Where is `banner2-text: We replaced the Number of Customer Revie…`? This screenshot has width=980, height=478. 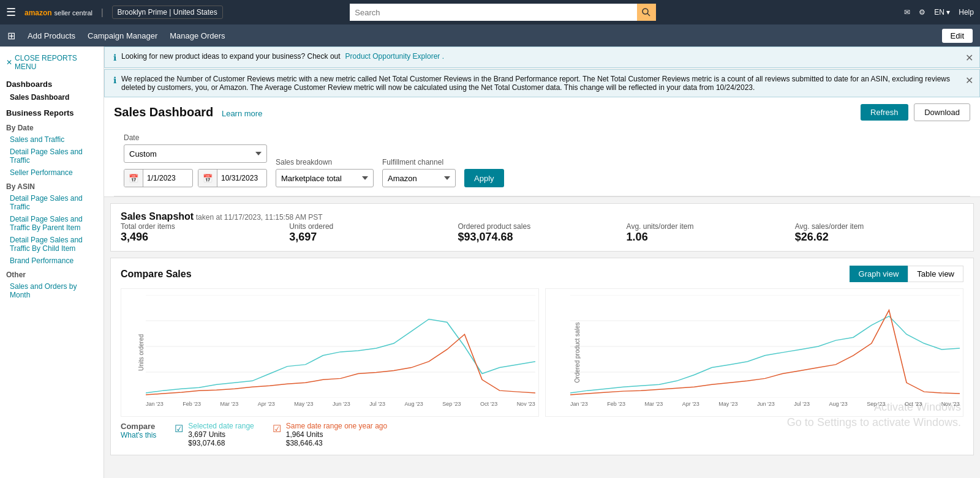 banner2-text: We replaced the Number of Customer Revie… is located at coordinates (546, 83).